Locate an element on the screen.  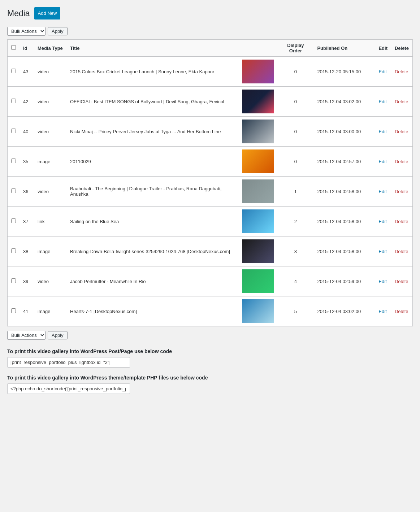
table-row: 37 link Sailing on the Blue Sea 2 2015-1… is located at coordinates (210, 222).